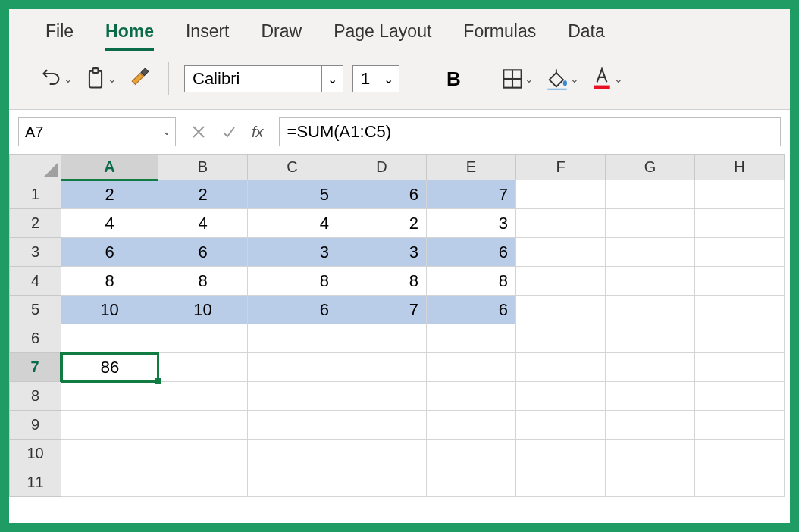 The image size is (799, 532). I want to click on cell-D7, so click(382, 368).